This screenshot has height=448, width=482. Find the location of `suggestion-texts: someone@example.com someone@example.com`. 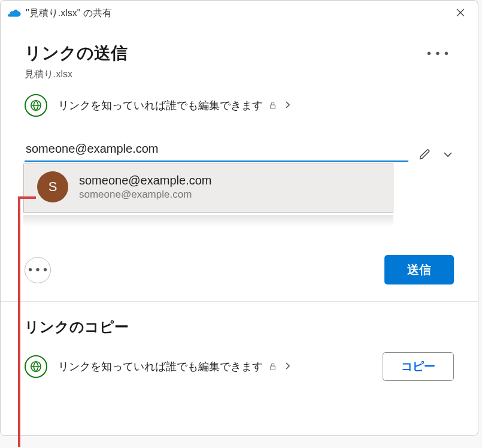

suggestion-texts: someone@example.com someone@example.com is located at coordinates (145, 187).